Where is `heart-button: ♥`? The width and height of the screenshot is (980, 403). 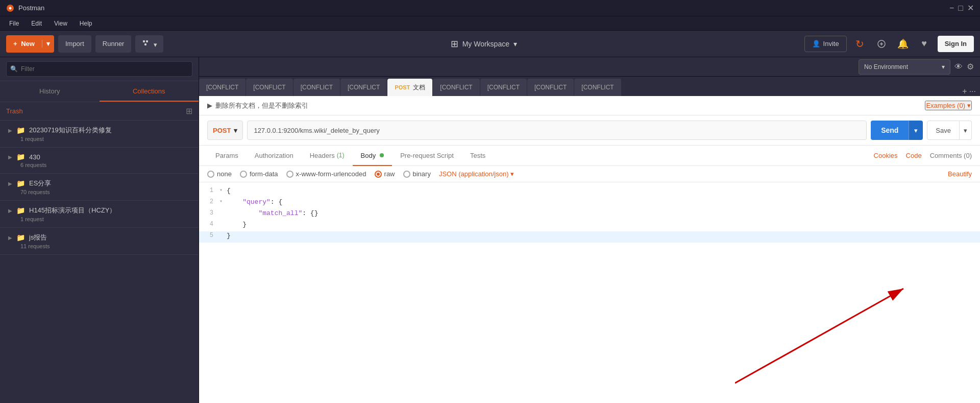 heart-button: ♥ is located at coordinates (924, 44).